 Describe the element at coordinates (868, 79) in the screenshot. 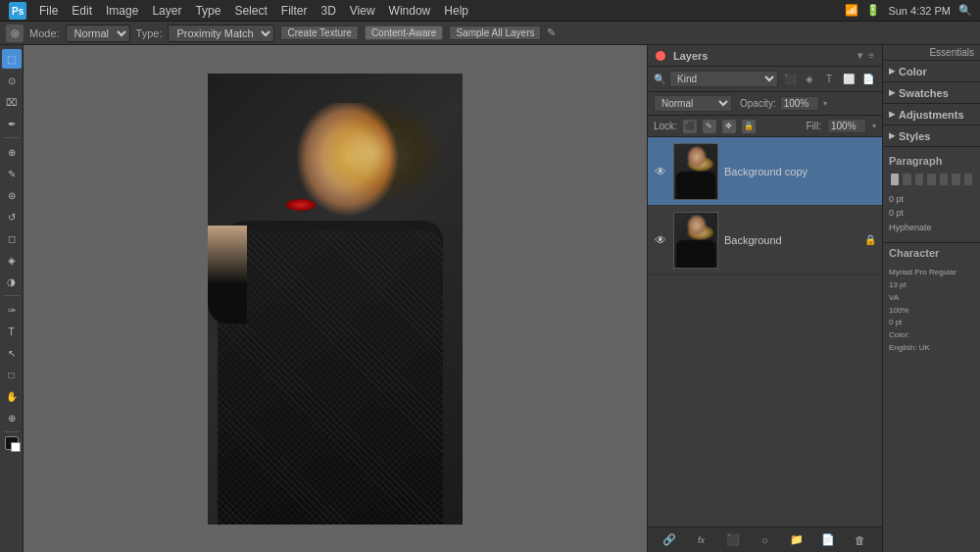

I see `filter-smart-icon: 📄` at that location.